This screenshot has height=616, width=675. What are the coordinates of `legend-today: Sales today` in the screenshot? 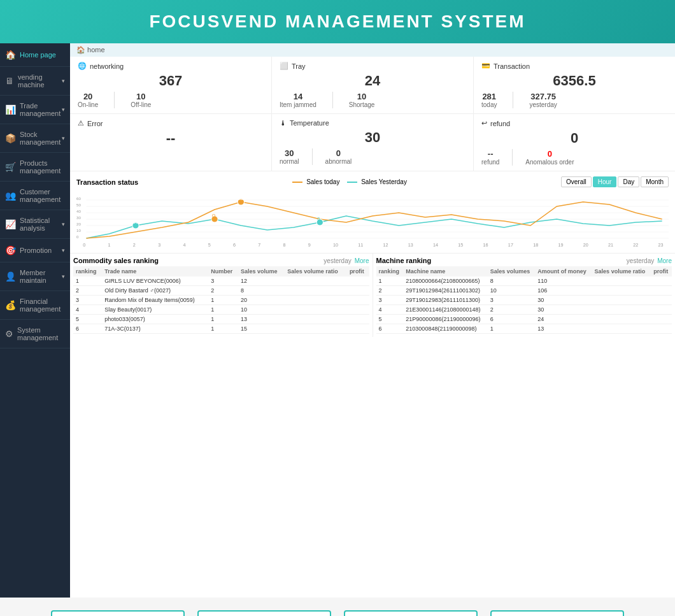 It's located at (316, 182).